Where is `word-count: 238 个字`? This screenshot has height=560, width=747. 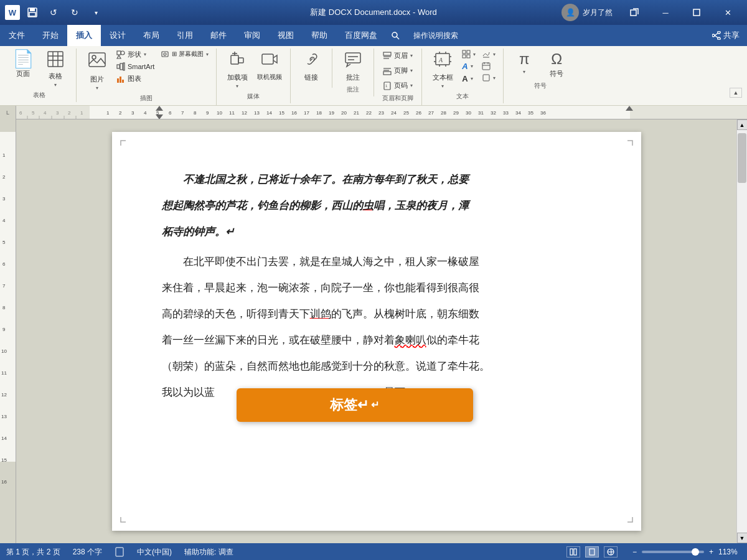 word-count: 238 个字 is located at coordinates (87, 553).